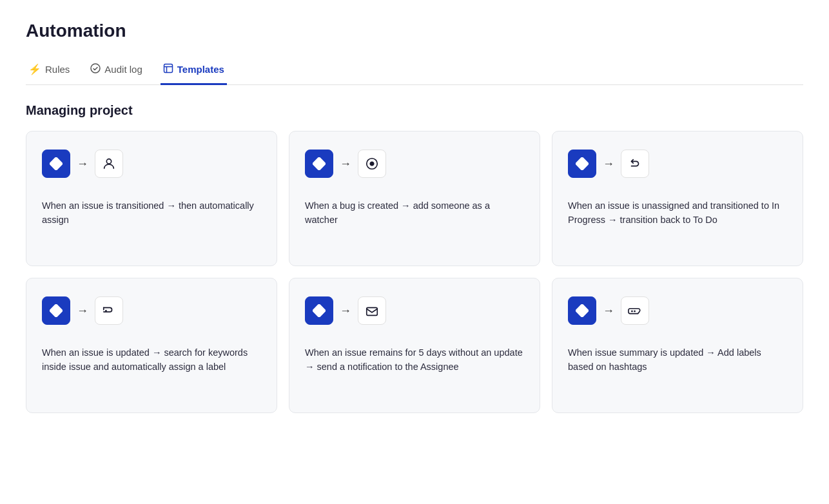 This screenshot has height=504, width=829. Describe the element at coordinates (414, 223) in the screenshot. I see `card-2-text: When a bug is created → add someone as a…` at that location.